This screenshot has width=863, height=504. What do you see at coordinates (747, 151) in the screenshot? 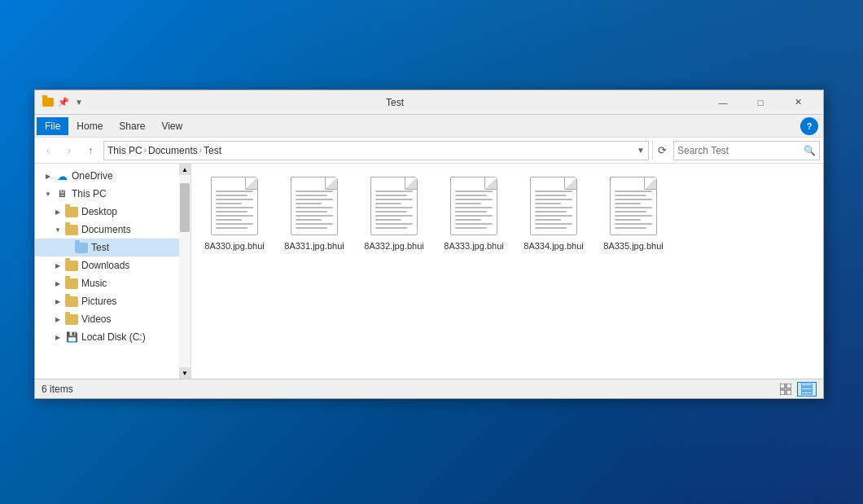
I see `search-box: 🔍` at bounding box center [747, 151].